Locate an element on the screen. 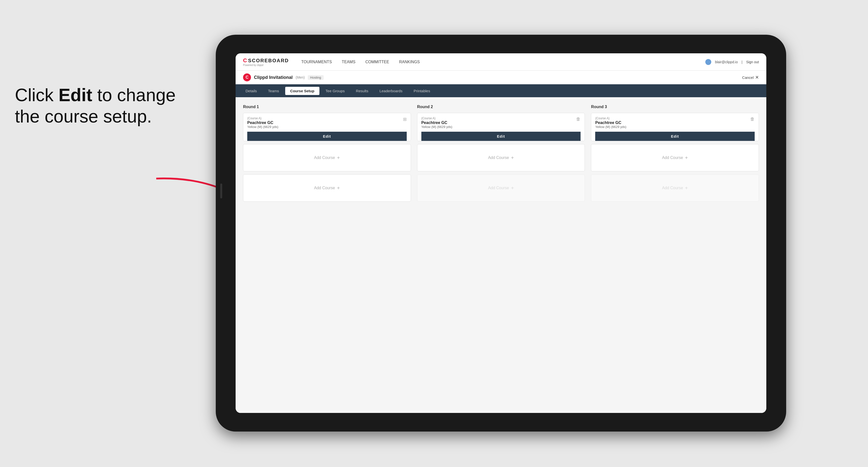  round-3-add-text-2: Add Course + is located at coordinates (675, 188).